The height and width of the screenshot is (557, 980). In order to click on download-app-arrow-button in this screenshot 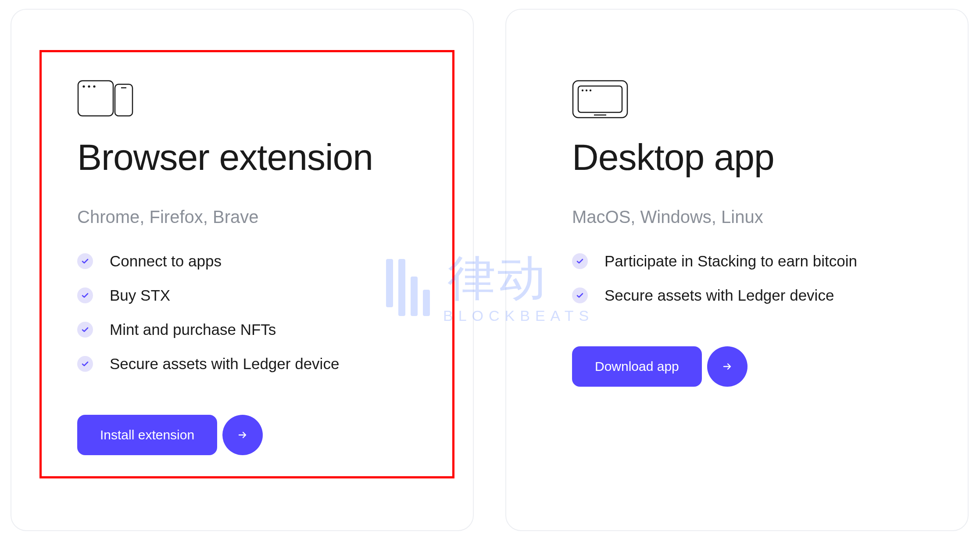, I will do `click(727, 367)`.